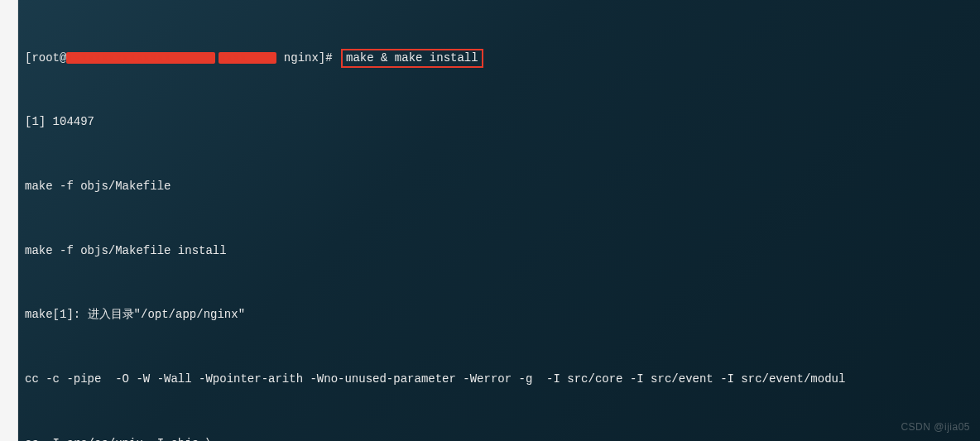  Describe the element at coordinates (141, 58) in the screenshot. I see `redacted-host-a: i-xxxxxxxxxxxxx` at that location.